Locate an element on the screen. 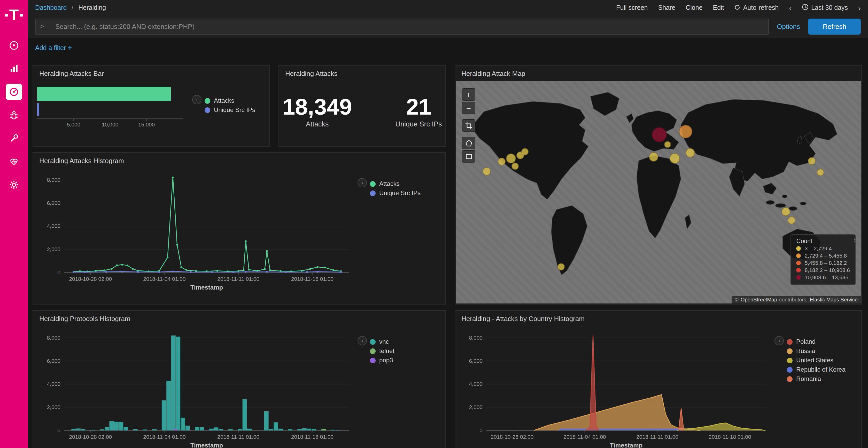 This screenshot has width=868, height=448. add-filter-link: Add a filter+ is located at coordinates (53, 48).